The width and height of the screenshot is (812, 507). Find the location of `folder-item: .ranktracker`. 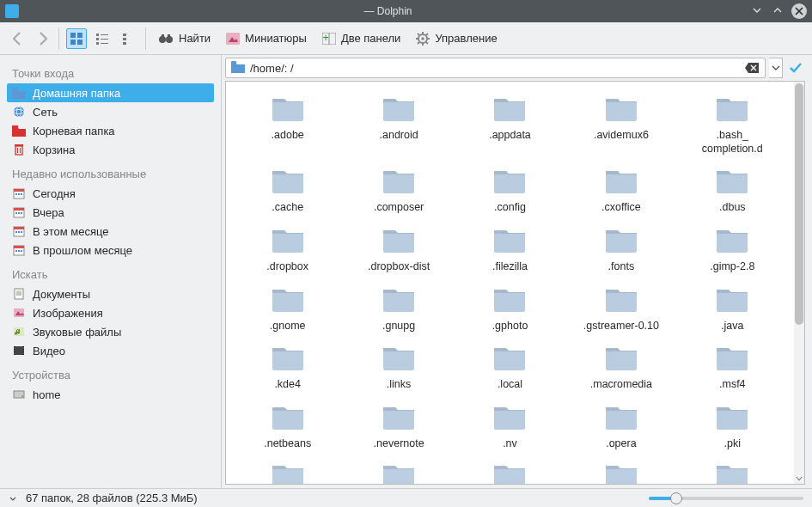

folder-item: .ranktracker is located at coordinates (510, 473).